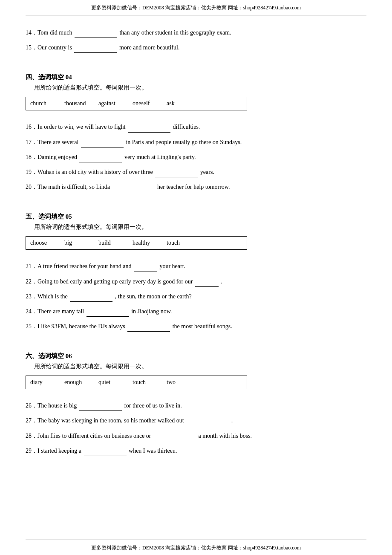 This screenshot has height=555, width=392. I want to click on q14-end: than any other student in this geography…, so click(175, 32).